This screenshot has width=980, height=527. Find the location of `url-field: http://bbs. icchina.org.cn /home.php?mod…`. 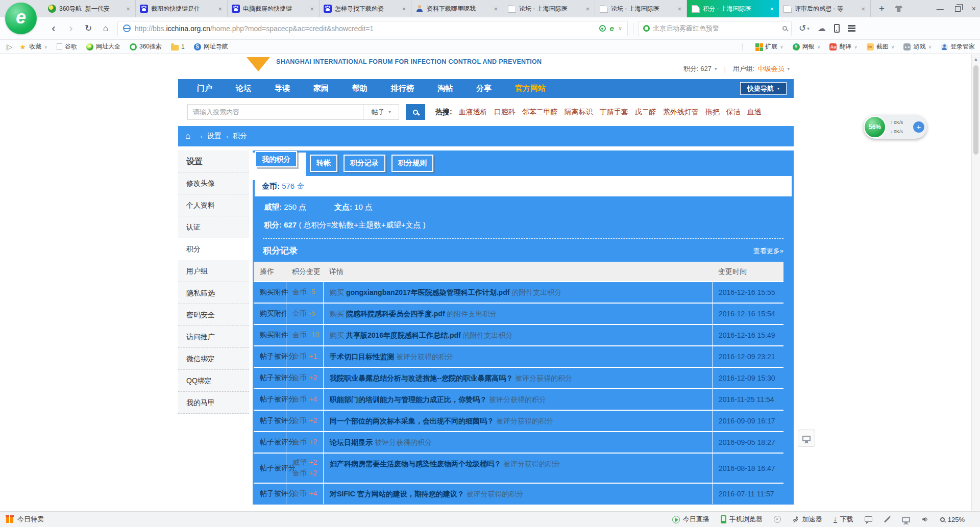

url-field: http://bbs. icchina.org.cn /home.php?mod… is located at coordinates (373, 29).